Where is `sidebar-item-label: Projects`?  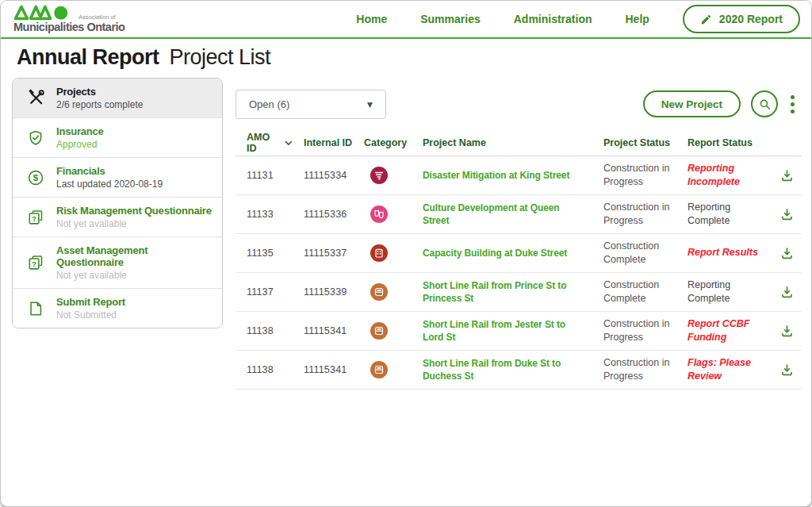
sidebar-item-label: Projects is located at coordinates (100, 92).